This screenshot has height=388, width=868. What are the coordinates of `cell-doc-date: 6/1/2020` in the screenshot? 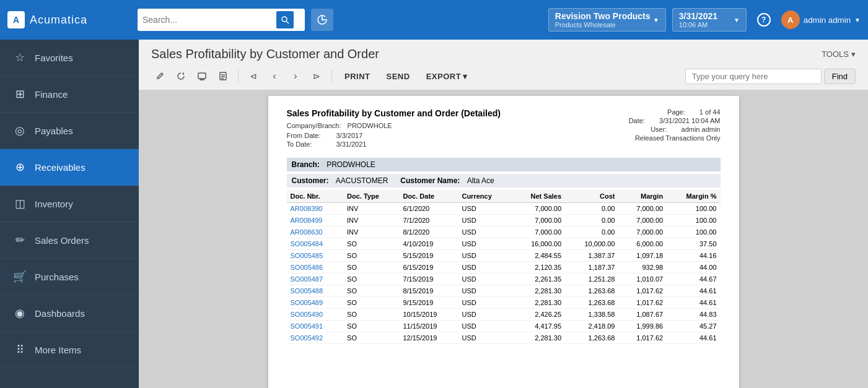 It's located at (429, 209).